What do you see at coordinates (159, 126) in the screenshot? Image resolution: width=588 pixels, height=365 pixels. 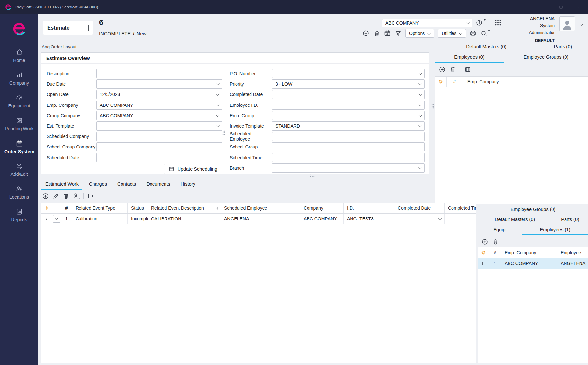 I see `est-template-combo` at bounding box center [159, 126].